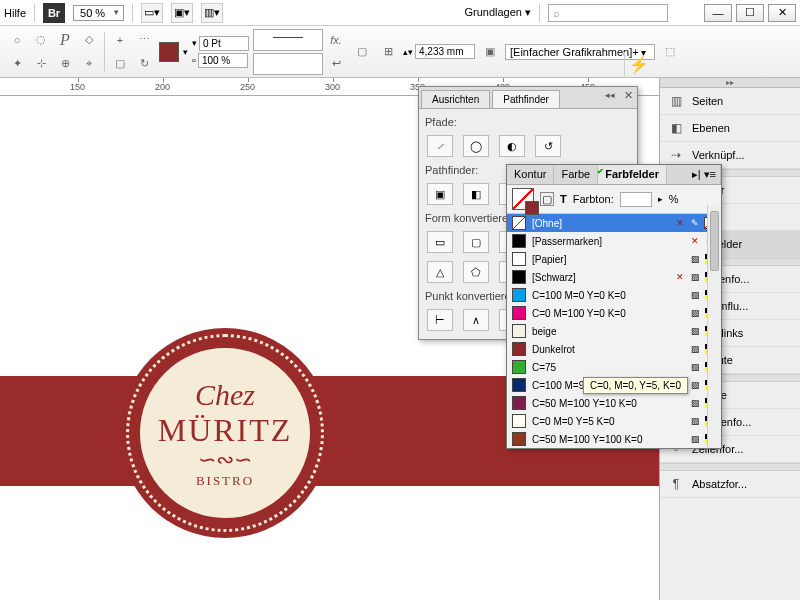  What do you see at coordinates (730, 102) in the screenshot?
I see `panel-item-seiten: ▥Seiten` at bounding box center [730, 102].